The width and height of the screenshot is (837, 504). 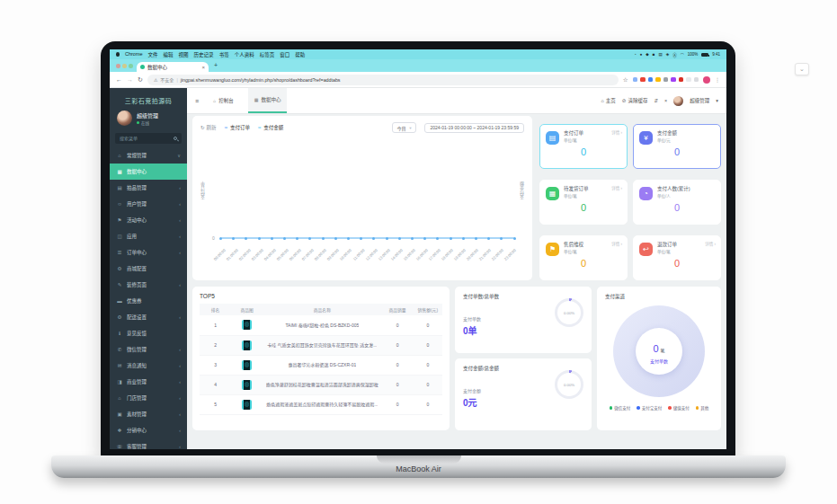 I want to click on sidebar-item: ✉ 消息通知 ‹, so click(x=148, y=366).